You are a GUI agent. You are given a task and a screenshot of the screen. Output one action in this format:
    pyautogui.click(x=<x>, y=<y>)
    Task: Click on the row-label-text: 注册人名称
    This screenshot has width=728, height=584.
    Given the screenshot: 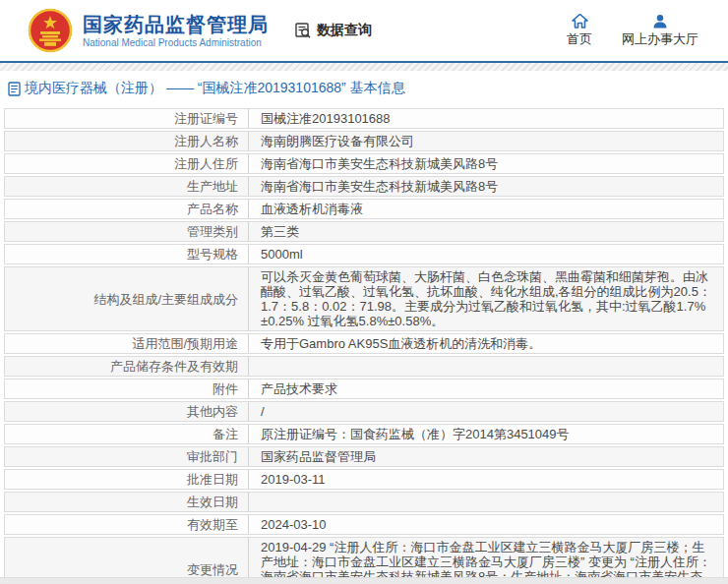 What is the action you would take?
    pyautogui.click(x=207, y=142)
    